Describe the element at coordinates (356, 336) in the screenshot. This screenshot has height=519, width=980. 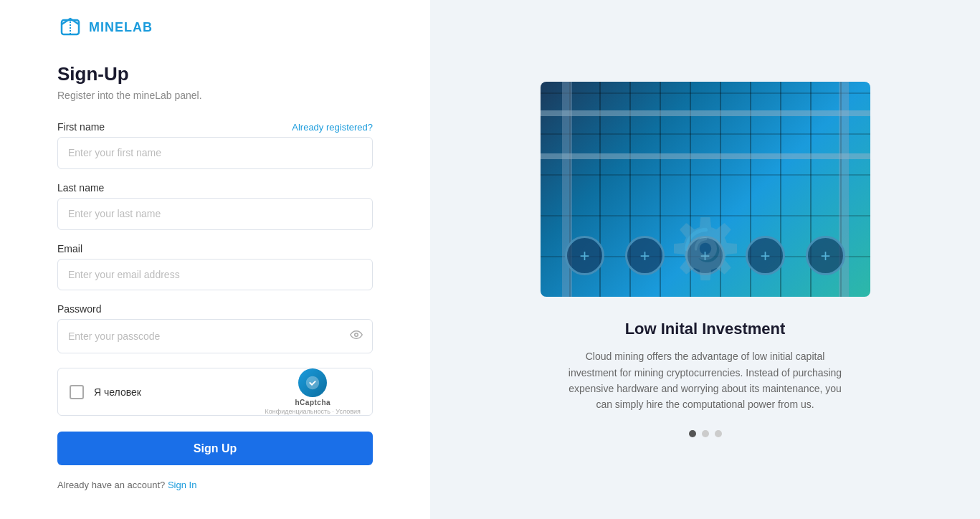
I see `eye-icon` at that location.